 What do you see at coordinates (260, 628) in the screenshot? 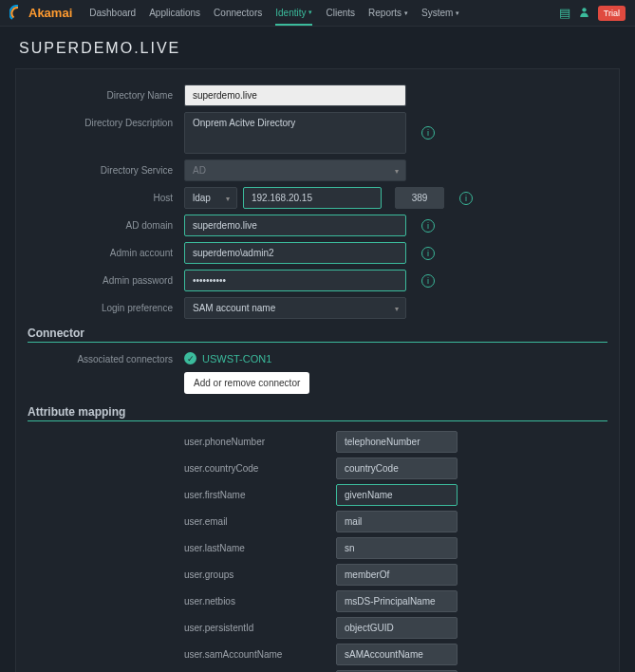
I see `user-attribute-label: user.persistentId` at bounding box center [260, 628].